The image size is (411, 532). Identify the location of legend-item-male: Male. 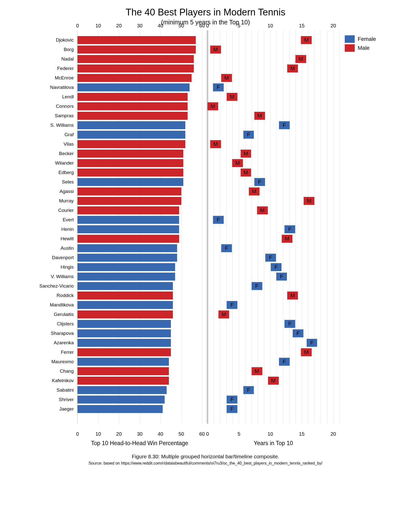
(360, 48).